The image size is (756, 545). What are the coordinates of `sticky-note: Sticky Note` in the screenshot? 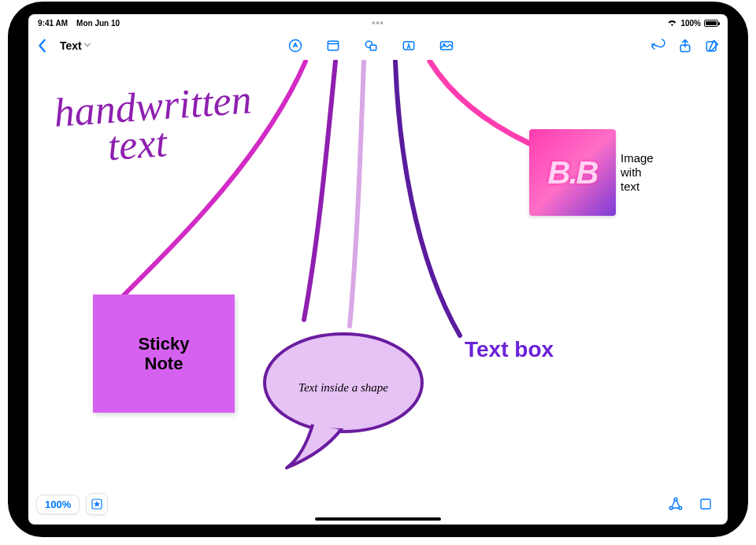 It's located at (164, 354).